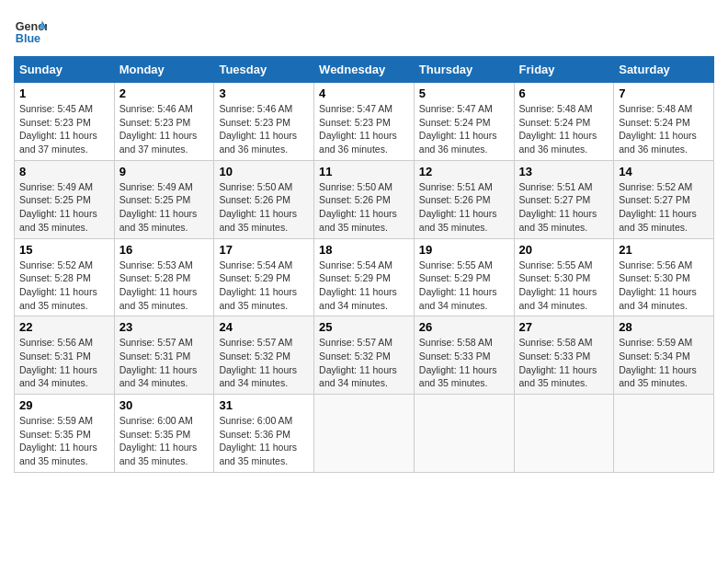 The height and width of the screenshot is (563, 728). What do you see at coordinates (64, 250) in the screenshot?
I see `day-number: 15` at bounding box center [64, 250].